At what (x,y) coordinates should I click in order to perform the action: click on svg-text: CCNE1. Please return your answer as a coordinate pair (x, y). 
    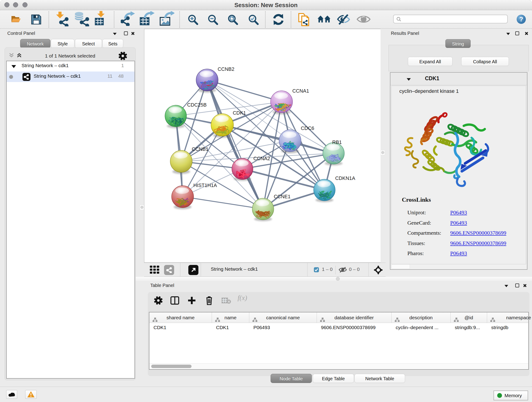
    Looking at the image, I should click on (282, 197).